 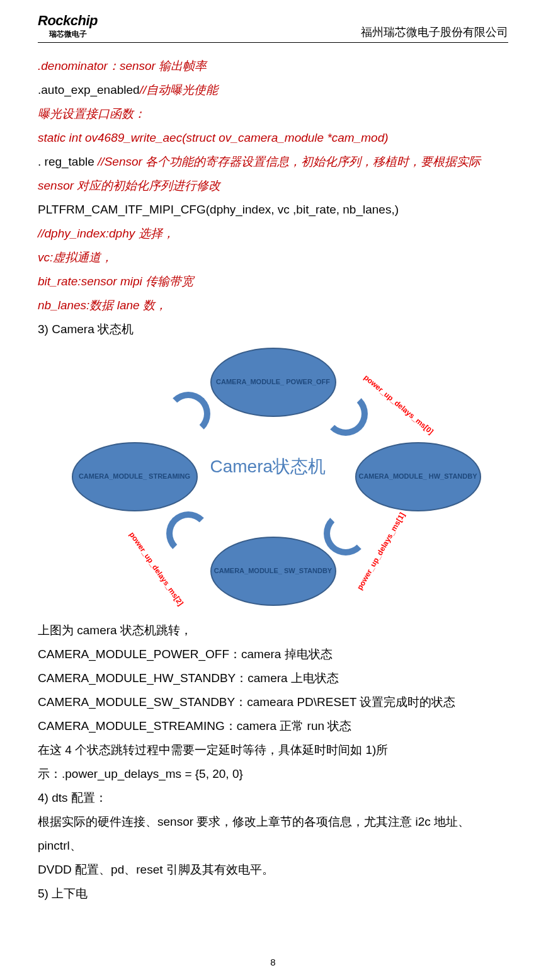 I want to click on logo-main: Rockchip, so click(x=68, y=21).